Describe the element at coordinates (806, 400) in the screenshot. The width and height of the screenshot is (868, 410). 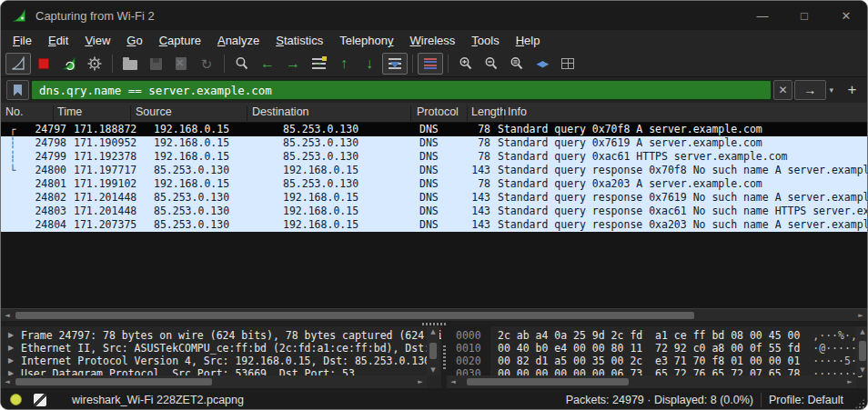
I see `profile-label: Profile: Default` at that location.